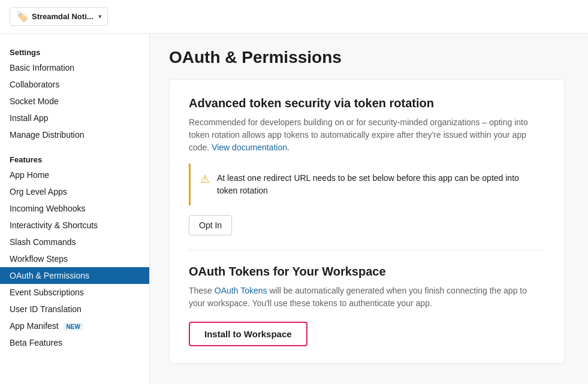 This screenshot has width=588, height=384. Describe the element at coordinates (74, 158) in the screenshot. I see `features-section-label: Features` at that location.